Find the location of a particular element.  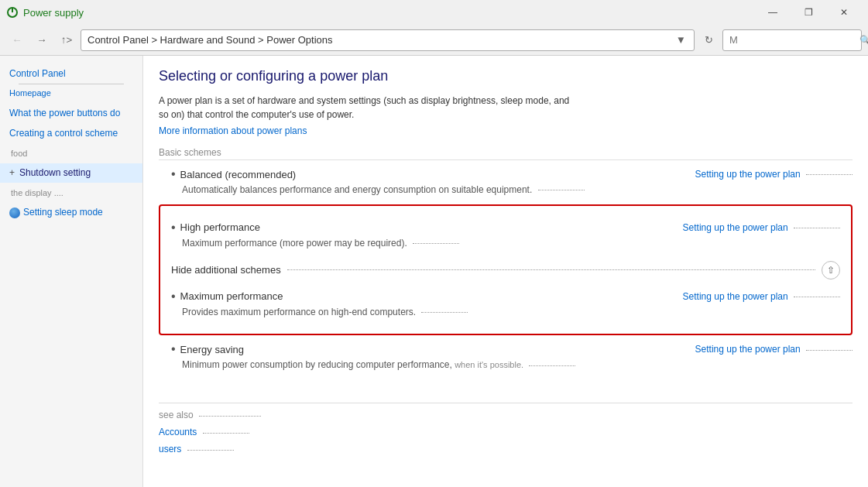

sidebar-item-sleep-mode: Setting sleep mode is located at coordinates (71, 212).